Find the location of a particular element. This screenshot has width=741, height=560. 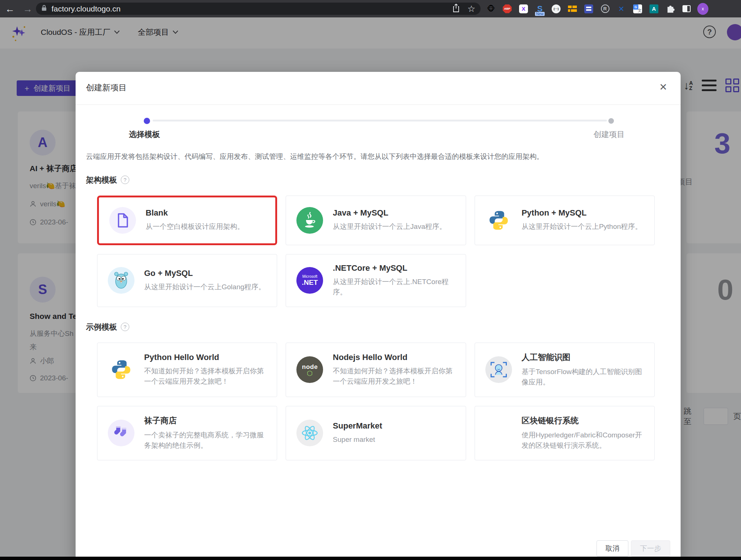

wizard-stepper: 选择模板 创建项目 is located at coordinates (378, 129).